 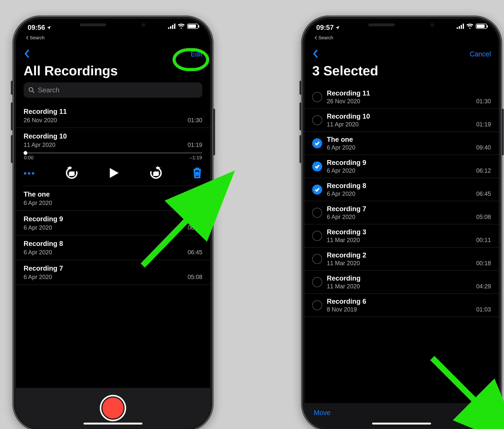 What do you see at coordinates (113, 72) in the screenshot?
I see `page-title: All Recordings` at bounding box center [113, 72].